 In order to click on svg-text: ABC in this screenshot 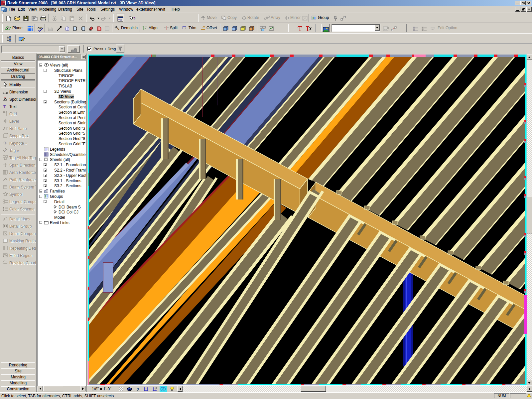, I will do `click(41, 28)`.